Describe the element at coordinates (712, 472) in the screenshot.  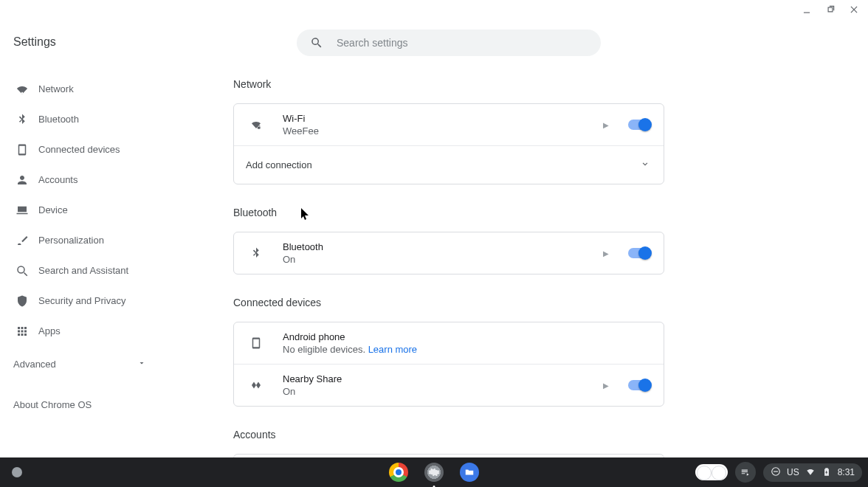
I see `tray-avatar-pill` at that location.